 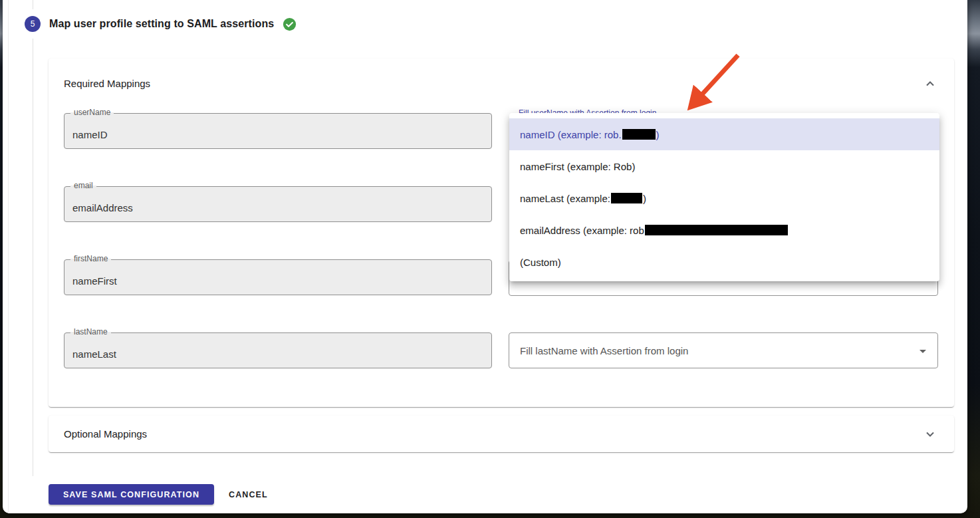 I want to click on optional-mappings-header: Optional Mappings, so click(x=105, y=434).